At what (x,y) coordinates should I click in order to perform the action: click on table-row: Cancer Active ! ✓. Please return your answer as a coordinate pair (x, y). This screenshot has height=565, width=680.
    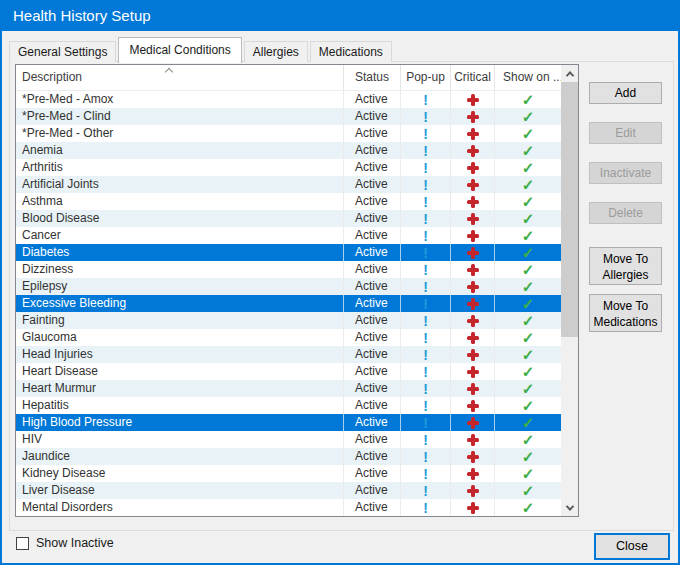
    Looking at the image, I should click on (288, 236).